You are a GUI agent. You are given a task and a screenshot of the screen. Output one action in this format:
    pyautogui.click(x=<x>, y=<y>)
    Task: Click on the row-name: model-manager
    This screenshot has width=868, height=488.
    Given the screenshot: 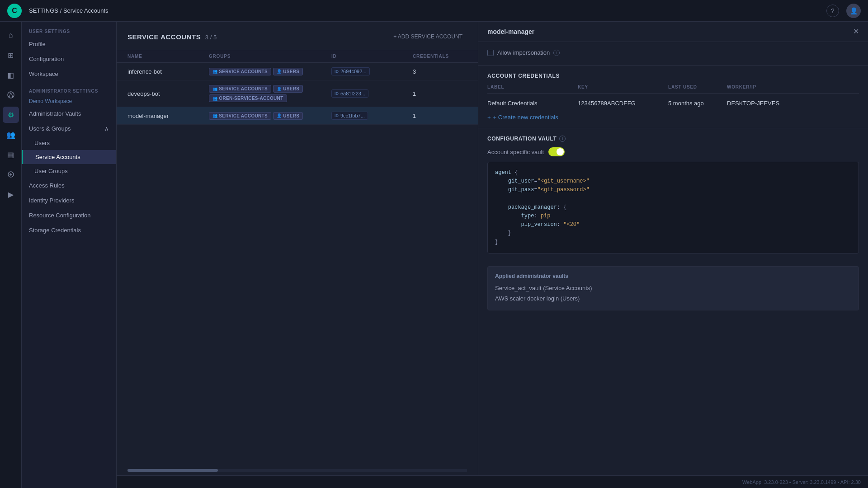 What is the action you would take?
    pyautogui.click(x=168, y=116)
    